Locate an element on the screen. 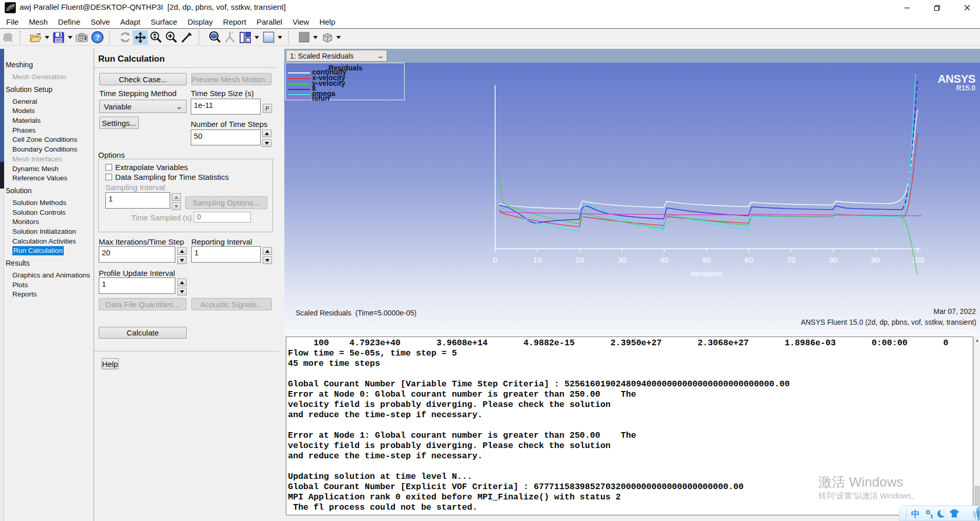 This screenshot has height=521, width=980. profile-update-spin-down is located at coordinates (182, 292).